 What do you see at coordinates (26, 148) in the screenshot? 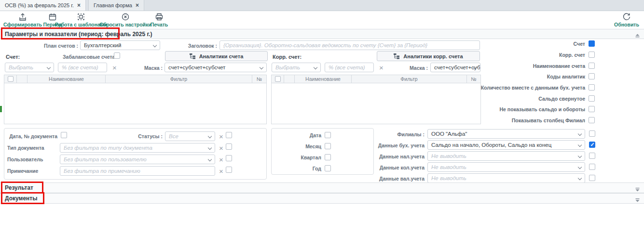
I see `tip-dokumenta-label: Тип документа` at bounding box center [26, 148].